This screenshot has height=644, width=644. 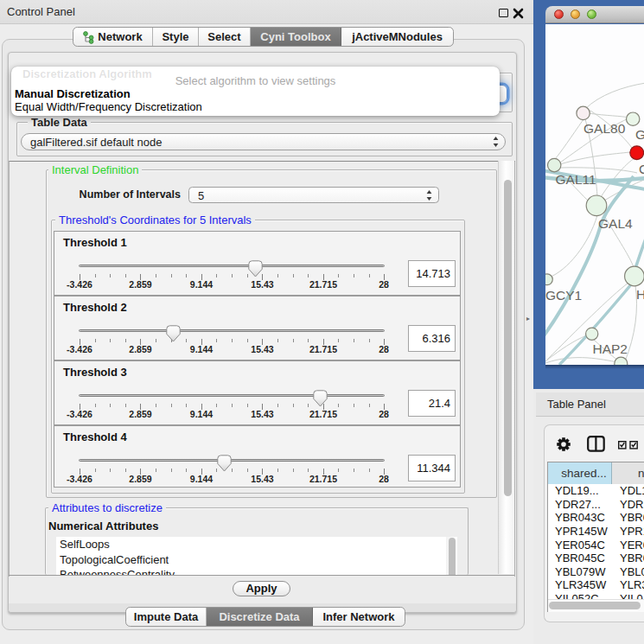 What do you see at coordinates (615, 223) in the screenshot?
I see `svg-text: GAL4` at bounding box center [615, 223].